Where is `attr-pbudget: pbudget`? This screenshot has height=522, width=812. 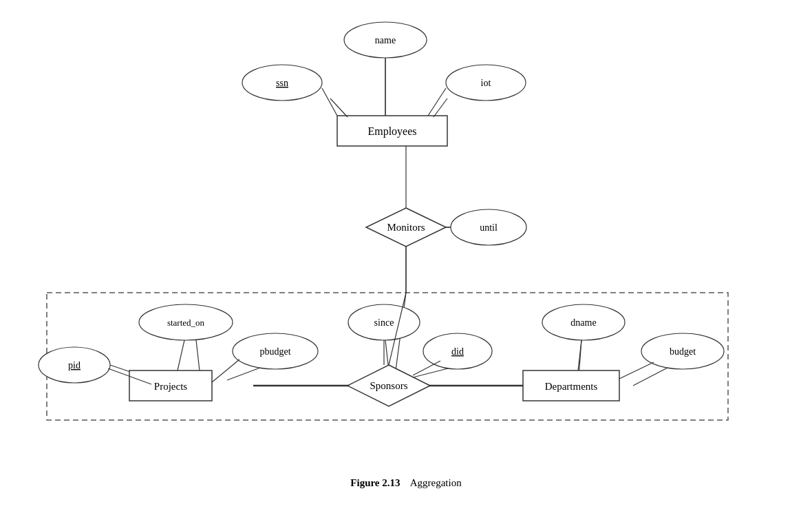 attr-pbudget: pbudget is located at coordinates (275, 351).